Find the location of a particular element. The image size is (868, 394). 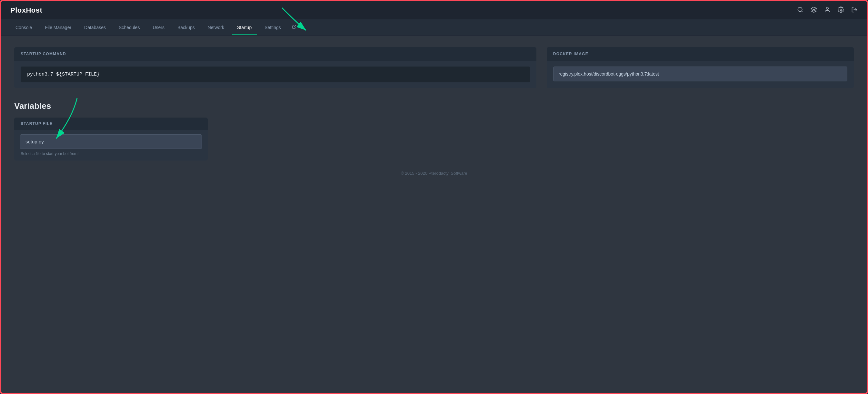

startup-command-body: python3.7 ${STARTUP_FILE} is located at coordinates (275, 74).